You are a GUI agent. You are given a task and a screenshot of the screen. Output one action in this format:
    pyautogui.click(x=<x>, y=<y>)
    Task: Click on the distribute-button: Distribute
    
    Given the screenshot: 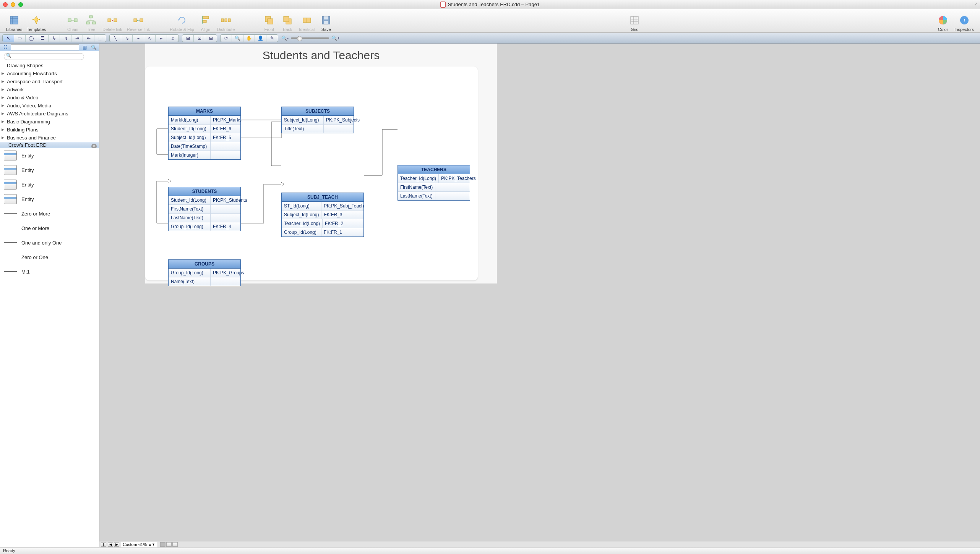 What is the action you would take?
    pyautogui.click(x=226, y=23)
    